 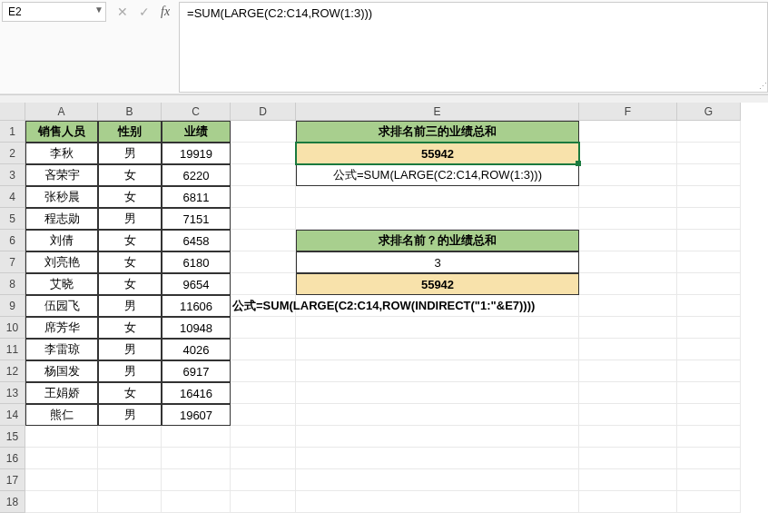 I want to click on row-header-6: 6, so click(x=13, y=241).